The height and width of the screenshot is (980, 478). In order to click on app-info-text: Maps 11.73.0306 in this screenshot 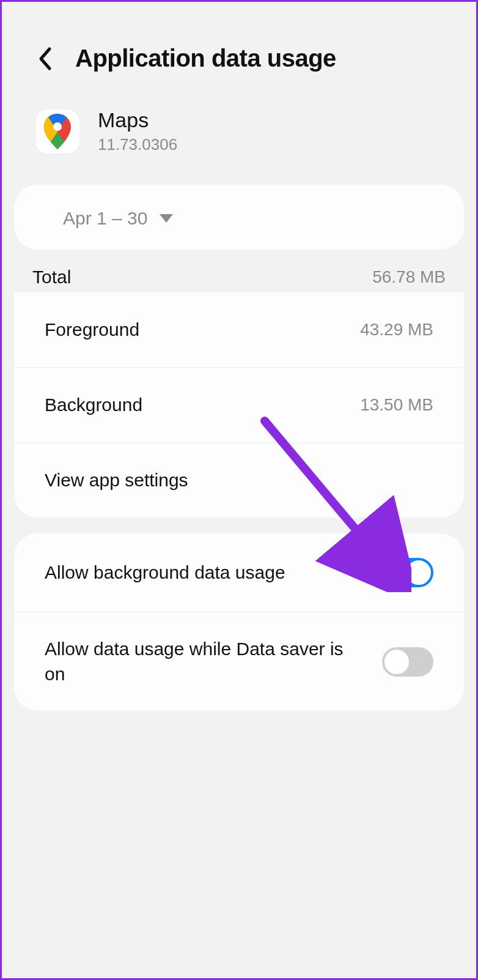, I will do `click(138, 132)`.